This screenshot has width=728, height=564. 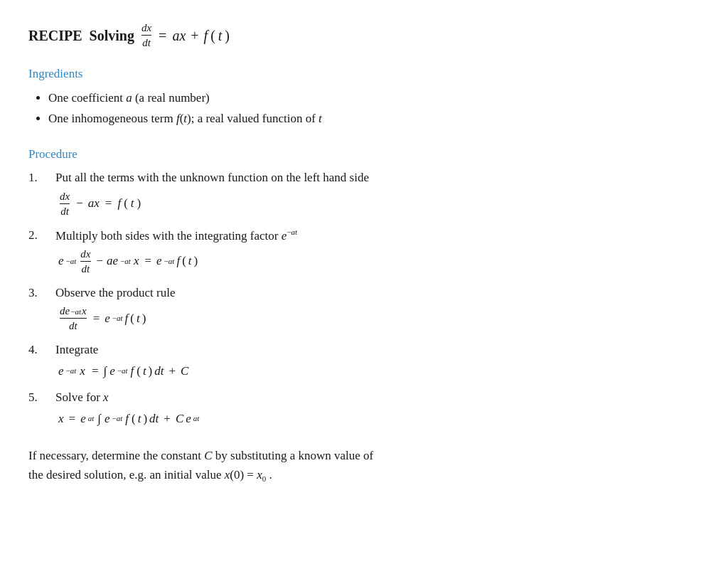 What do you see at coordinates (378, 361) in the screenshot?
I see `step-4-content: Integrate e−at x = ∫ e−at f(t) dt + C` at bounding box center [378, 361].